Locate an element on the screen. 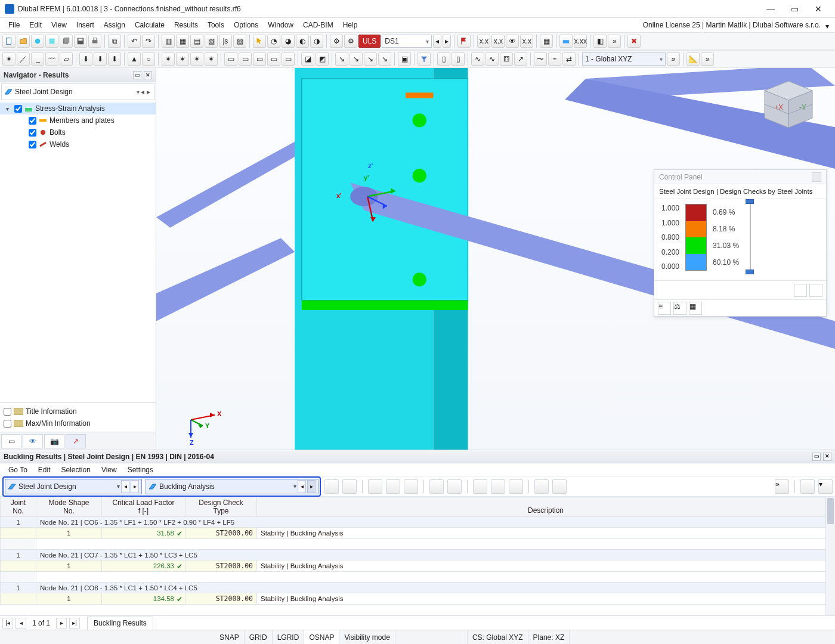  status-lgrid: LGRID is located at coordinates (289, 637).